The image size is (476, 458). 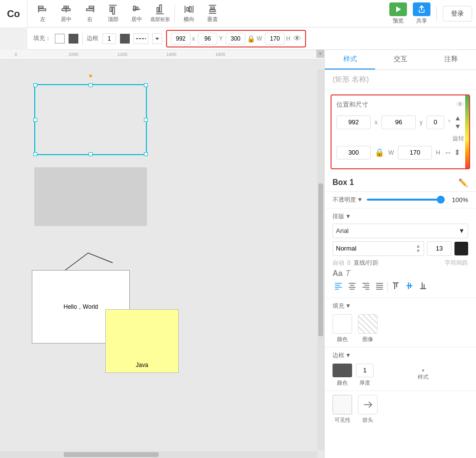 I want to click on gray-rectangle, so click(x=91, y=197).